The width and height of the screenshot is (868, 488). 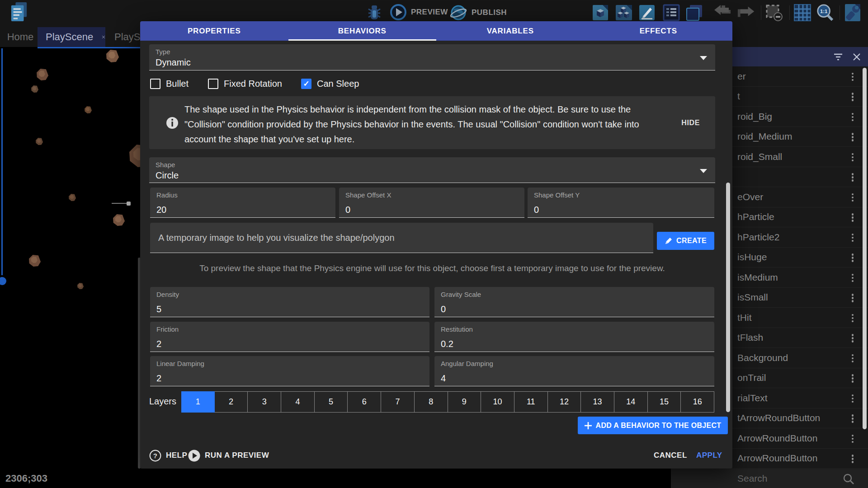 I want to click on panel-scrollbar, so click(x=864, y=249).